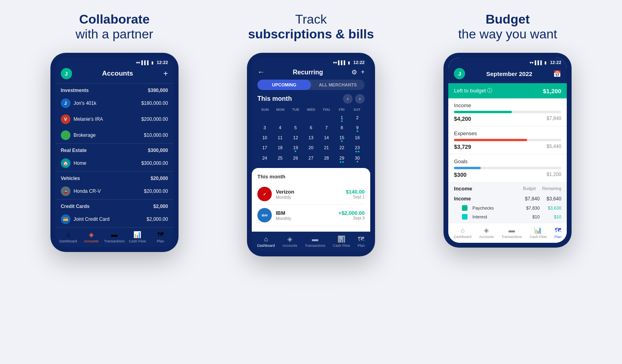 This screenshot has width=622, height=364. Describe the element at coordinates (342, 138) in the screenshot. I see `cal-day-15: 15` at that location.